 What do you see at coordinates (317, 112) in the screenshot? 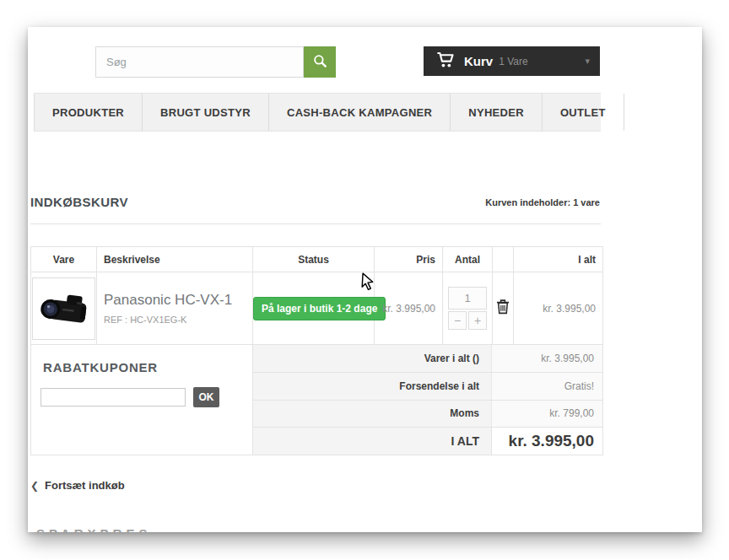
I see `main-nav: PRODUKTER BRUGT UDSTYR CASH-BACK KAMPAGN…` at bounding box center [317, 112].